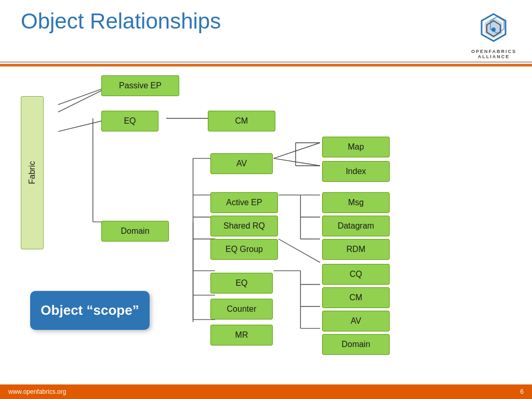 The height and width of the screenshot is (399, 532). I want to click on scope-label: Object “scope”, so click(89, 311).